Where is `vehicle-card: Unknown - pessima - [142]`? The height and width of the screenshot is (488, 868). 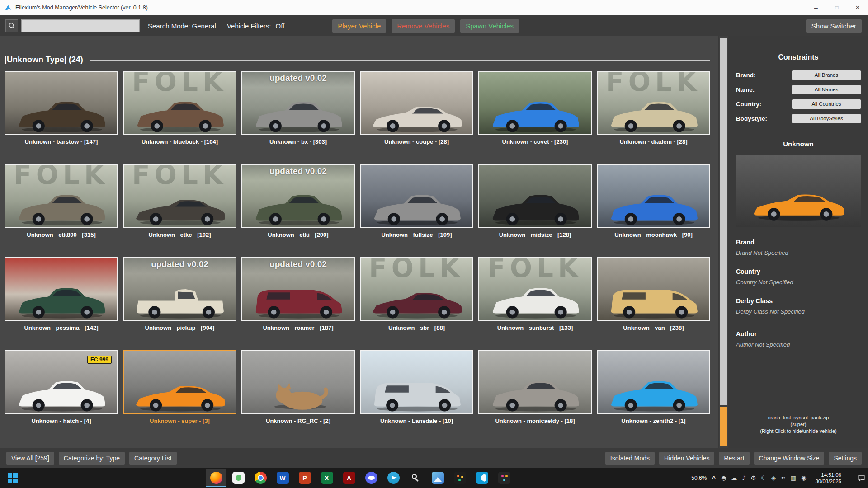 vehicle-card: Unknown - pessima - [142] is located at coordinates (61, 294).